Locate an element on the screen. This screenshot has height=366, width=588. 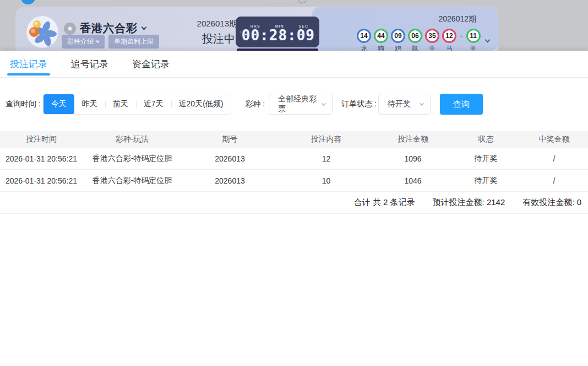
col-bet-time: 投注时间 is located at coordinates (41, 139).